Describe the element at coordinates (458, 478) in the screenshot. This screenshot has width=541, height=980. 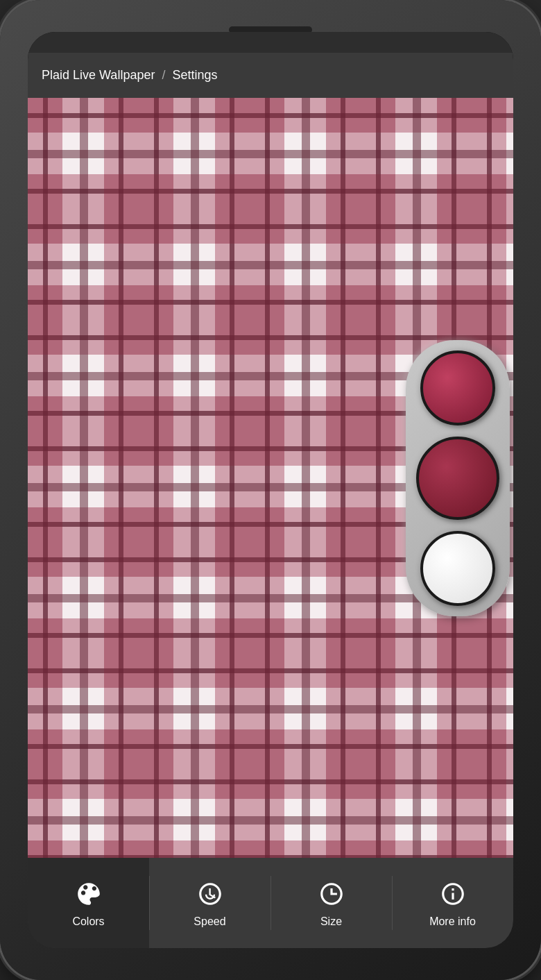
I see `color-swatches-panel` at that location.